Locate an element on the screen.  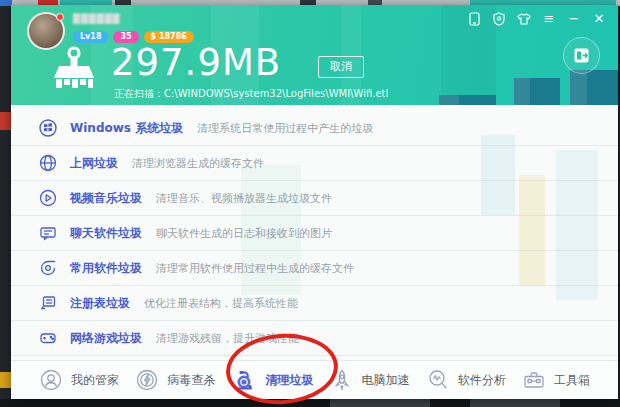
category-title: Windows 系统垃圾 is located at coordinates (126, 128).